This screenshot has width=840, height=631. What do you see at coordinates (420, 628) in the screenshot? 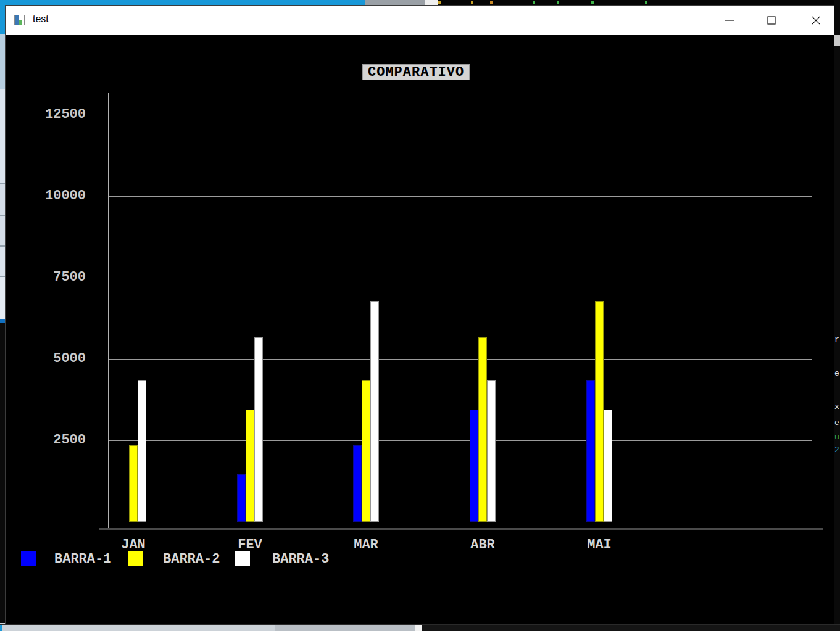
I see `background-bottom-strip` at bounding box center [420, 628].